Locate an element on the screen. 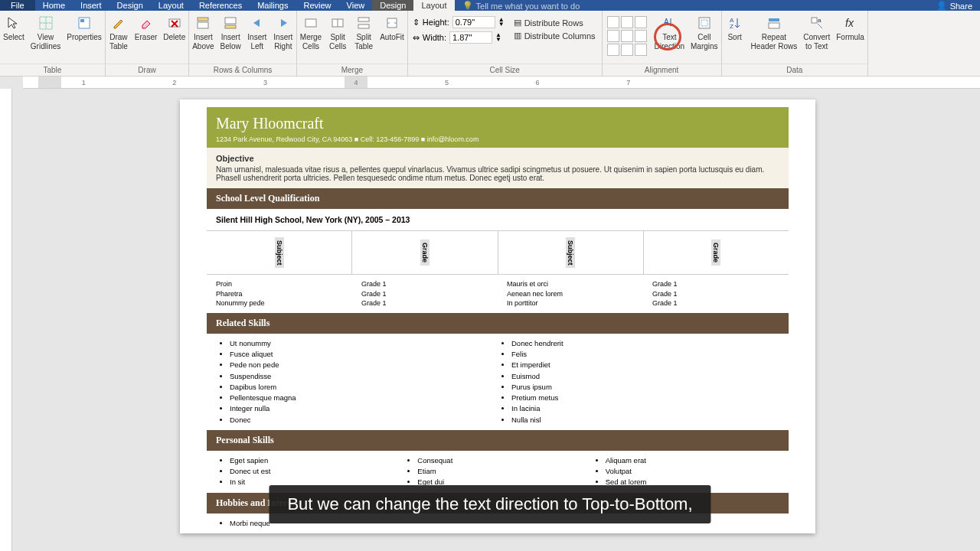  height-label: Height: is located at coordinates (436, 22).